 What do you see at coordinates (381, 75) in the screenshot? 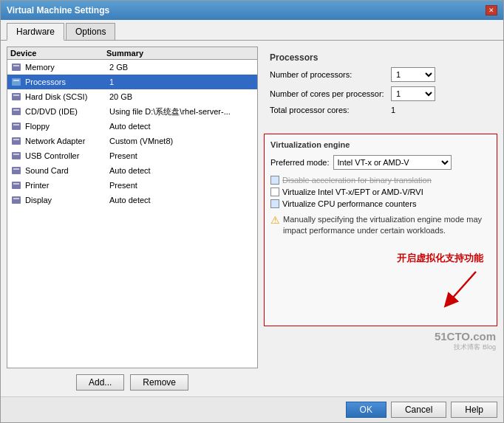
I see `num-processors-row: Number of processors: 1248` at bounding box center [381, 75].